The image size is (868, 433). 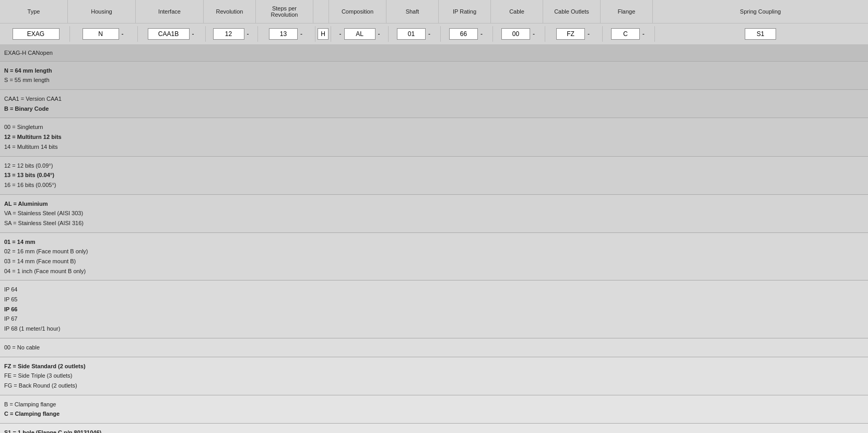 What do you see at coordinates (170, 11) in the screenshot?
I see `col-header-interface: Interface` at bounding box center [170, 11].